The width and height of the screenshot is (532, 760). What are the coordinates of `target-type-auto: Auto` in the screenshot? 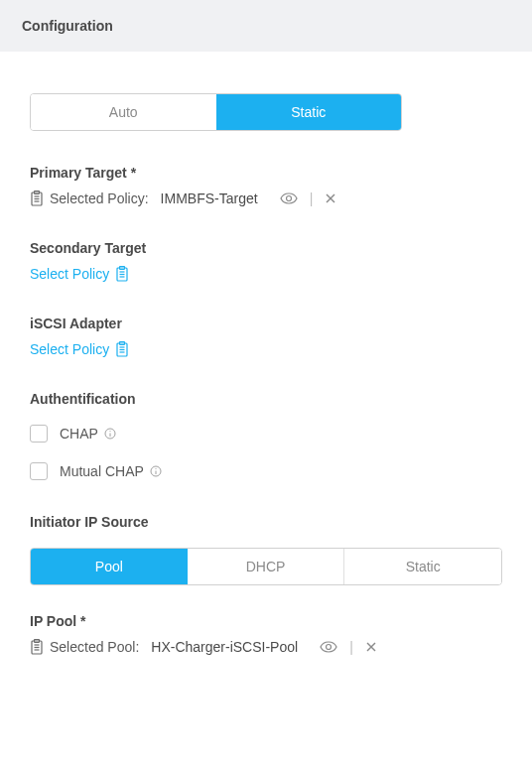 It's located at (123, 112).